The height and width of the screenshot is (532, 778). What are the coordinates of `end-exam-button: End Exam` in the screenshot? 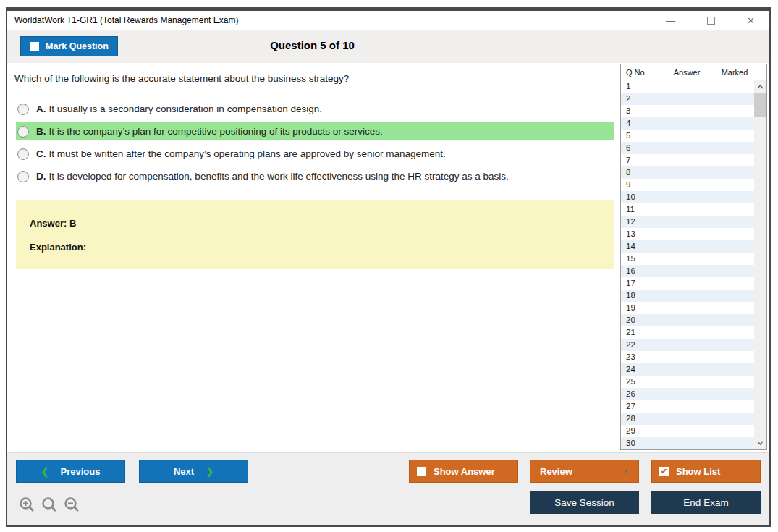 It's located at (706, 502).